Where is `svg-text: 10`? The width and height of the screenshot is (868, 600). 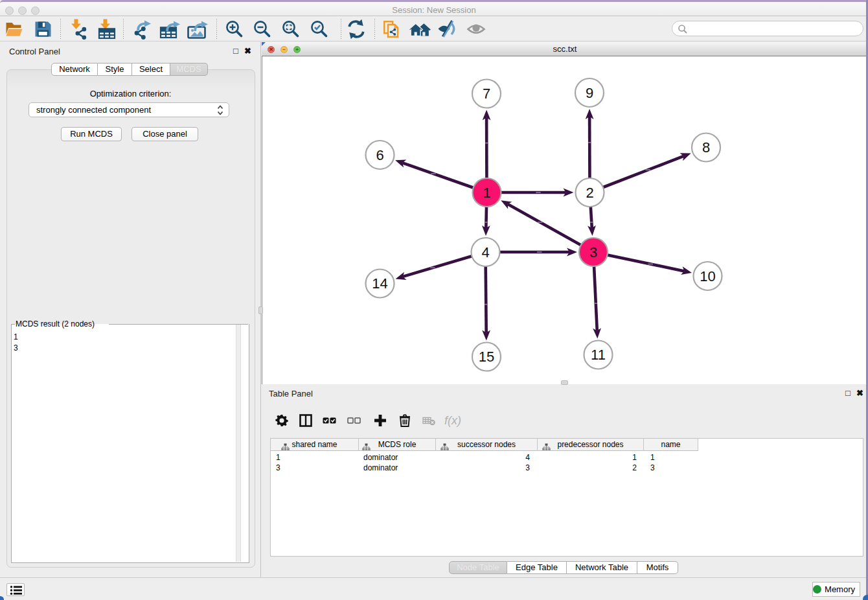 svg-text: 10 is located at coordinates (707, 276).